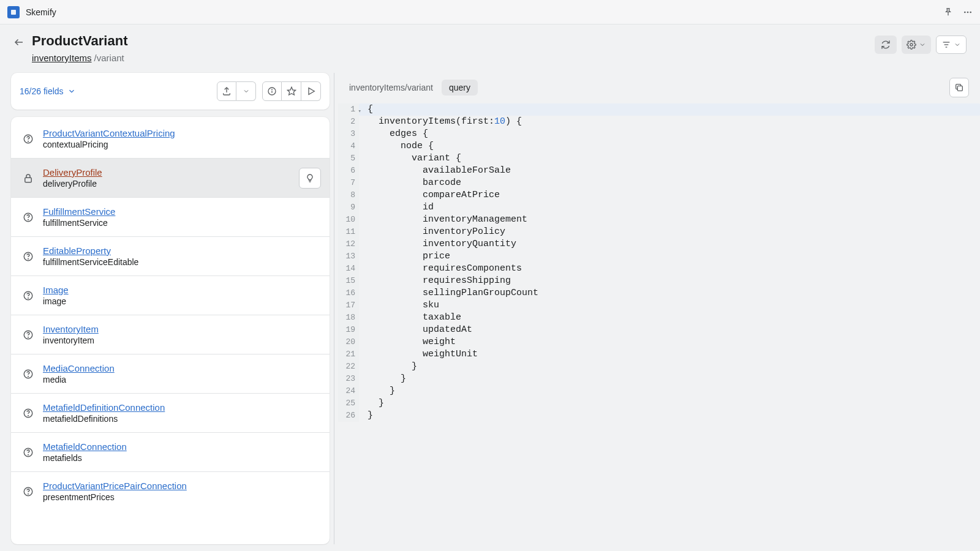 The image size is (980, 551). What do you see at coordinates (227, 91) in the screenshot?
I see `export-button` at bounding box center [227, 91].